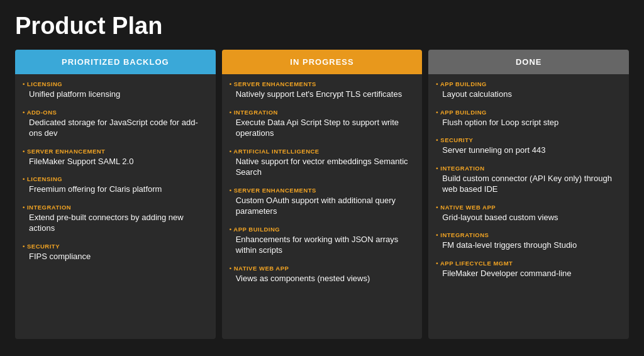  Describe the element at coordinates (322, 241) in the screenshot. I see `list-item: APP BUILDINGEnhancements for working wit…` at that location.